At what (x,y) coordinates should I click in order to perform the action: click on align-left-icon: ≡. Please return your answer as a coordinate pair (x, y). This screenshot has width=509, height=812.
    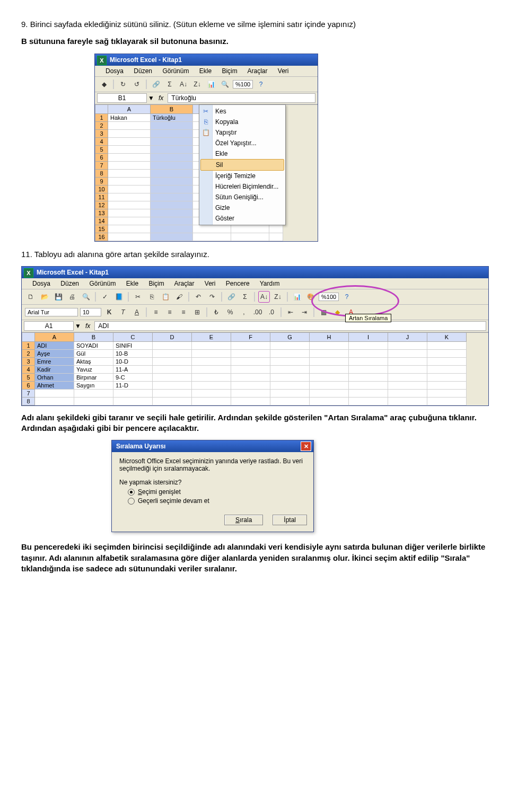
    Looking at the image, I should click on (156, 312).